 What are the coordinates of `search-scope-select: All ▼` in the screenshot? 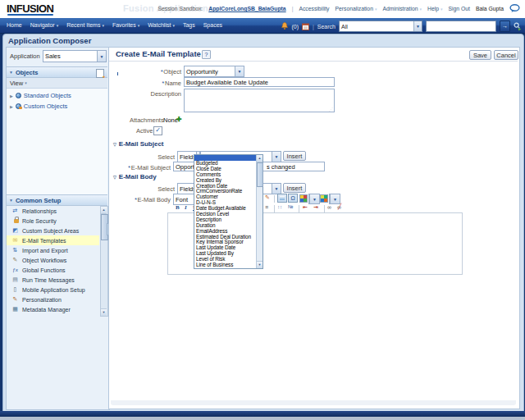 It's located at (381, 26).